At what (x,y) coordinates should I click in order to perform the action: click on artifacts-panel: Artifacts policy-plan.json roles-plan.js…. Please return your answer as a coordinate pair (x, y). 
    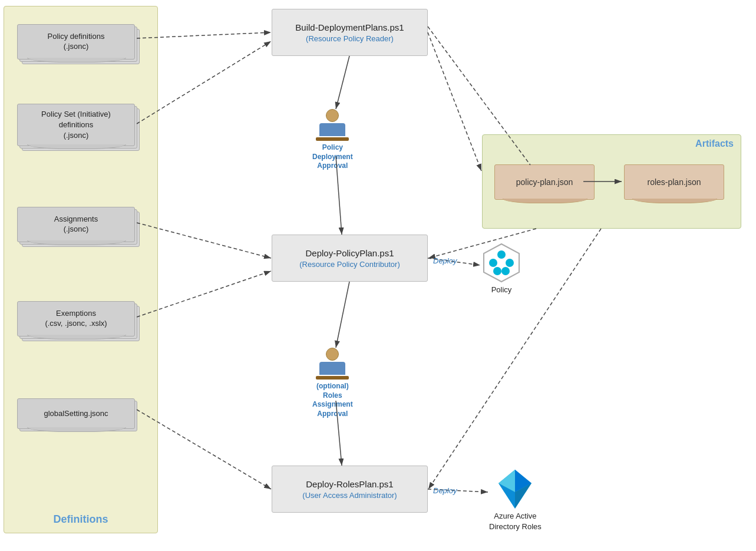
    Looking at the image, I should click on (612, 182).